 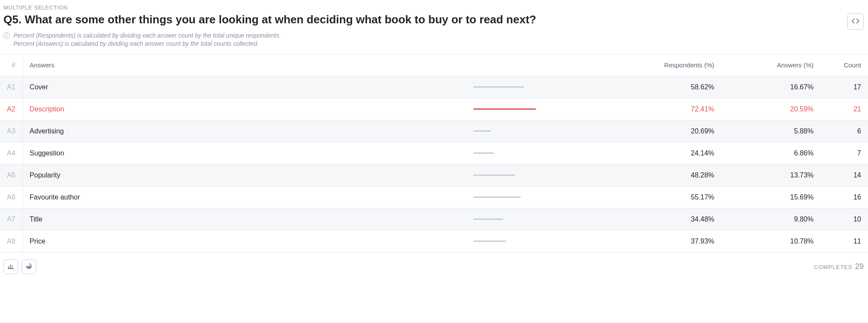 I want to click on row-index: A6, so click(x=11, y=197).